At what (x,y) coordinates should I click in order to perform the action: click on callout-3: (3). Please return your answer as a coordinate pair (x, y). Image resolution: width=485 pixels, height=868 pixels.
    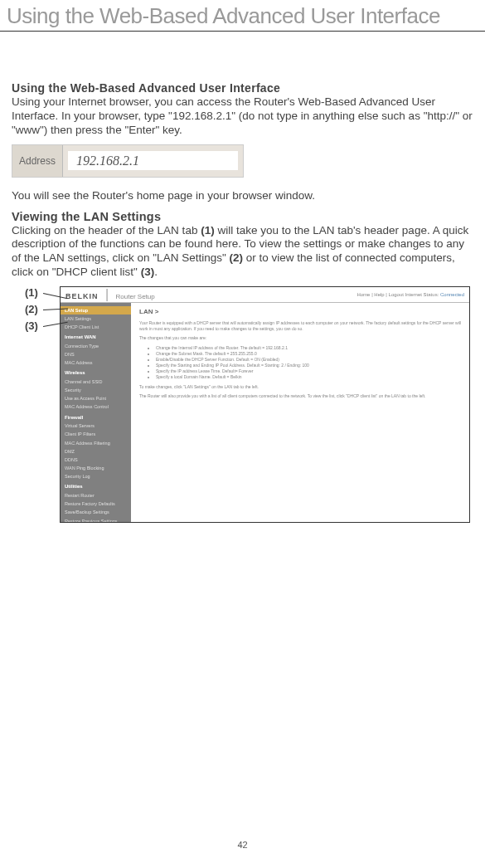
    Looking at the image, I should click on (32, 325).